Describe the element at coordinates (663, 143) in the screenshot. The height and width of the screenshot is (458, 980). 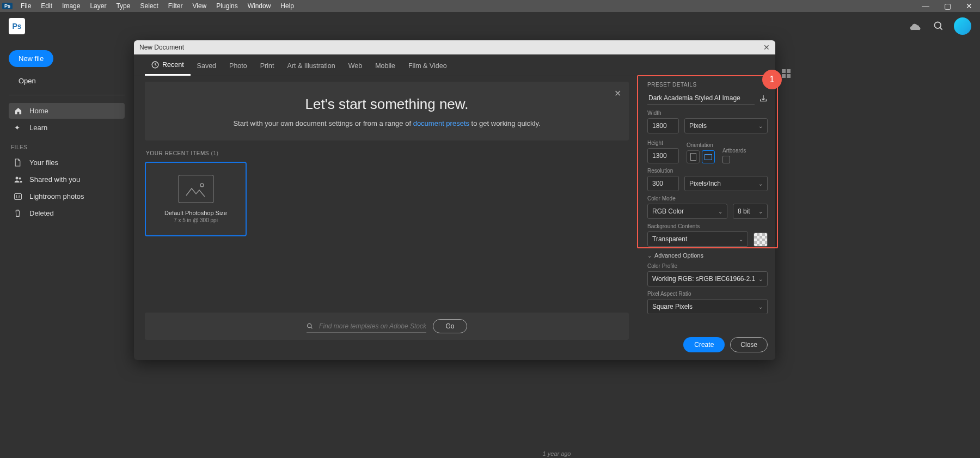
I see `height-label: Height` at that location.